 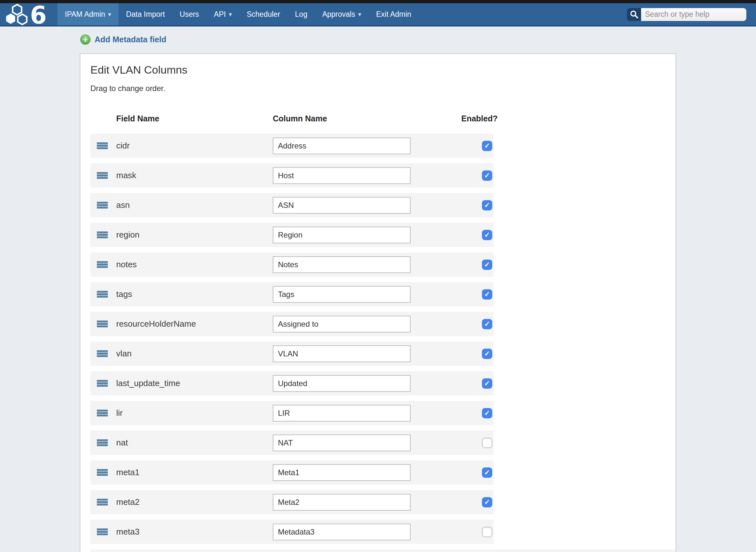 I want to click on table-row: lir ✓, so click(x=292, y=413).